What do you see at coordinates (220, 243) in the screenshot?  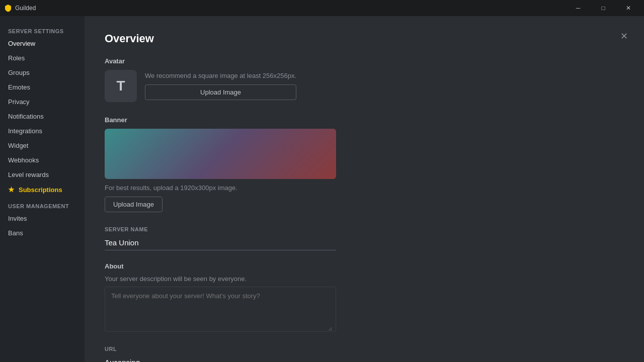 I see `server-name-input` at bounding box center [220, 243].